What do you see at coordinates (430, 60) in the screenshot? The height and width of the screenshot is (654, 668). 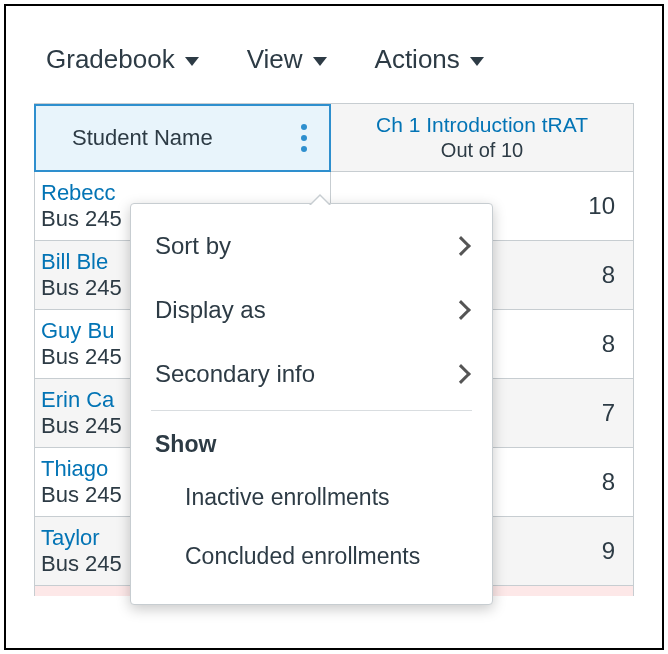 I see `actions-menu: Actions` at bounding box center [430, 60].